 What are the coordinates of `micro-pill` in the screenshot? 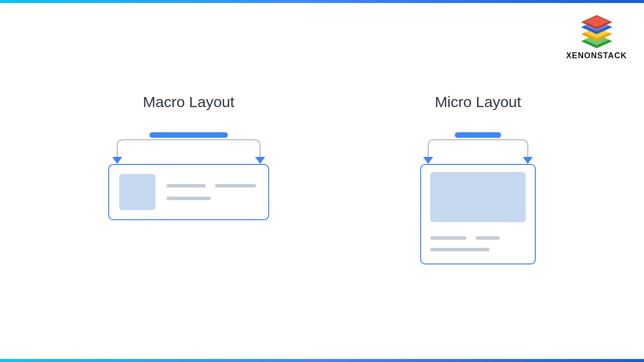 It's located at (478, 135).